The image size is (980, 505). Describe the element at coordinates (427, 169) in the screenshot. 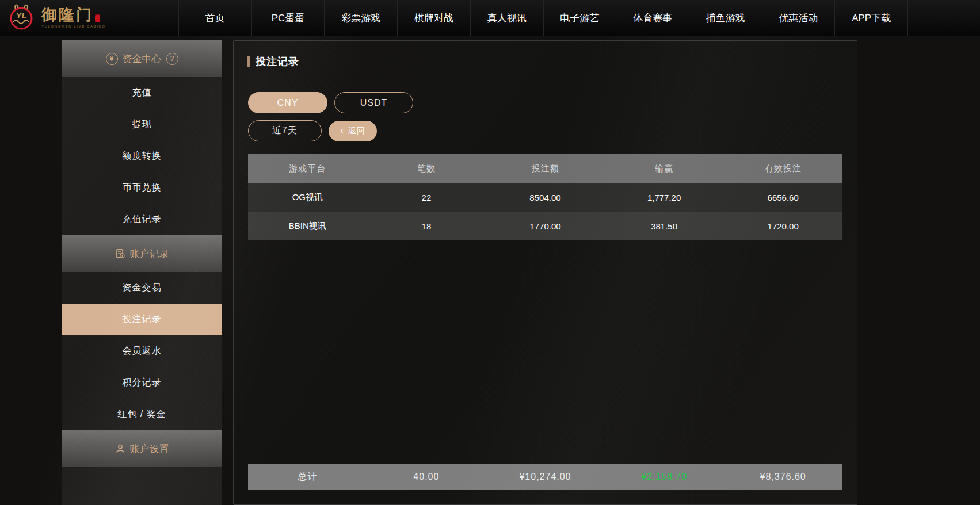

I see `column-header-count: 笔数` at that location.